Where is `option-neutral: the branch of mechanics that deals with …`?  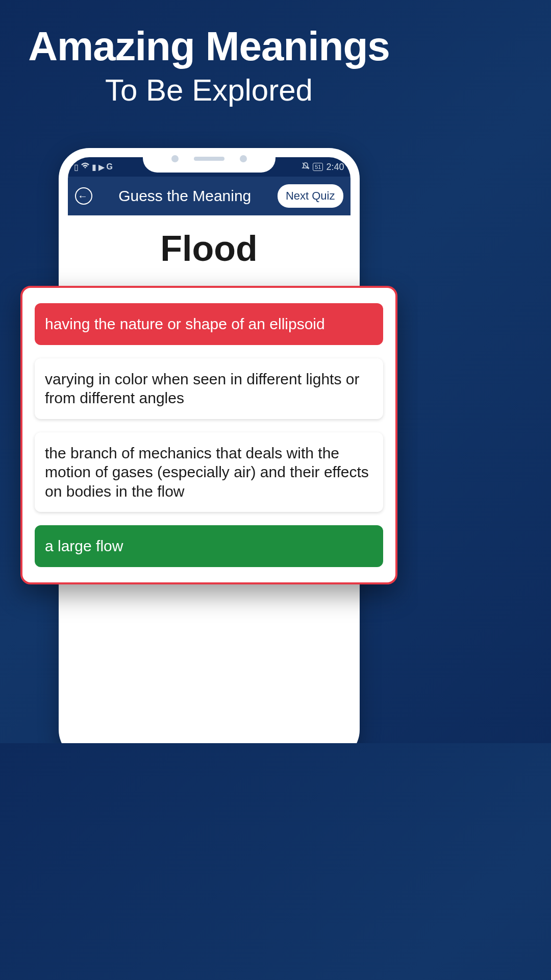
option-neutral: the branch of mechanics that deals with … is located at coordinates (209, 473).